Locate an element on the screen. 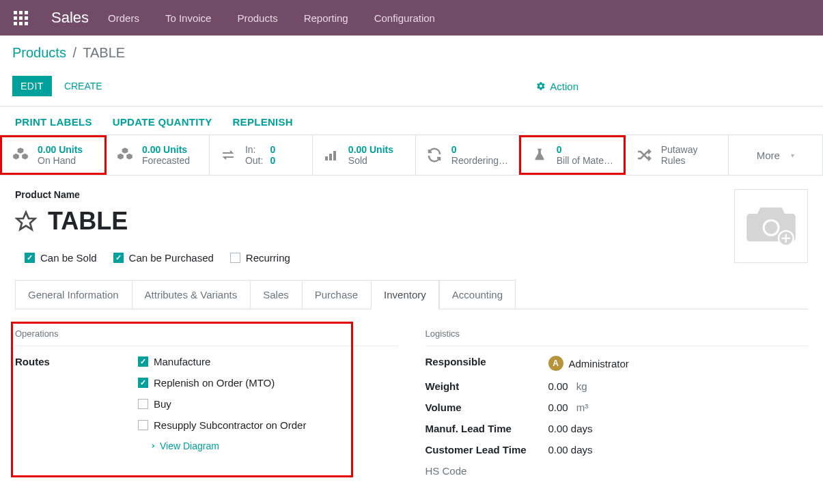 Image resolution: width=823 pixels, height=504 pixels. view-diagram-label: View Diagram is located at coordinates (190, 446).